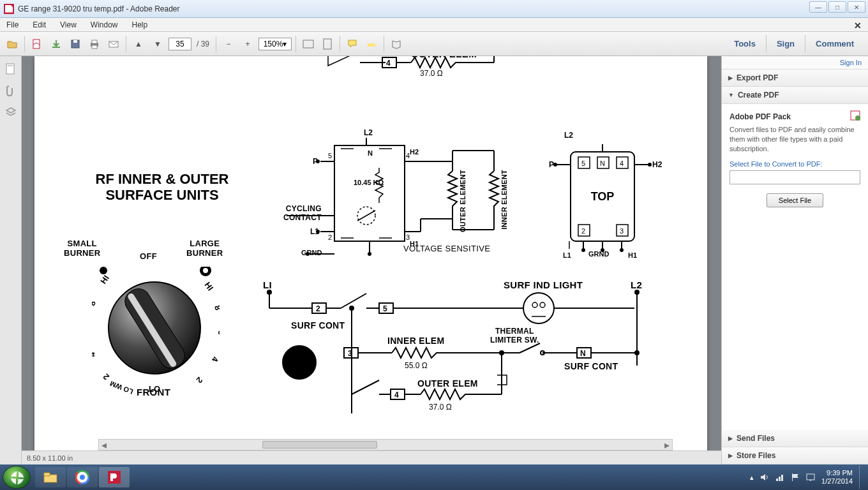  What do you see at coordinates (795, 63) in the screenshot?
I see `sign-in-link: Sign In` at bounding box center [795, 63].